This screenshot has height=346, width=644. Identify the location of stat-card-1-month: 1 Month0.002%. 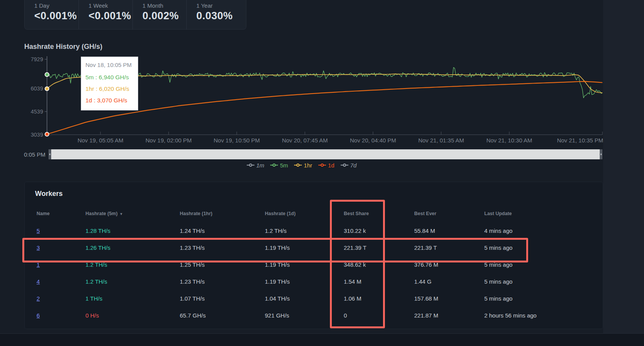
(159, 15).